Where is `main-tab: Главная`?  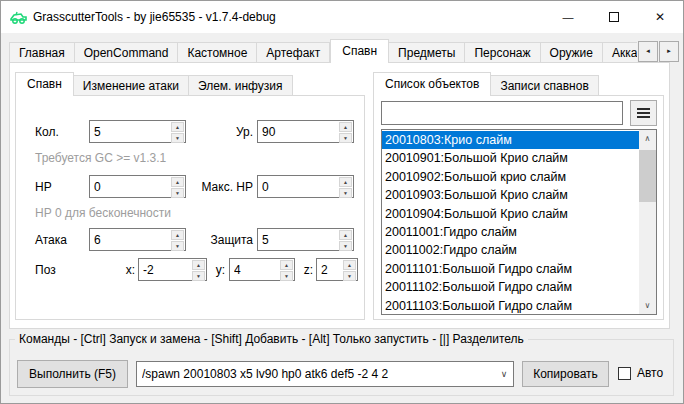 main-tab: Главная is located at coordinates (42, 52).